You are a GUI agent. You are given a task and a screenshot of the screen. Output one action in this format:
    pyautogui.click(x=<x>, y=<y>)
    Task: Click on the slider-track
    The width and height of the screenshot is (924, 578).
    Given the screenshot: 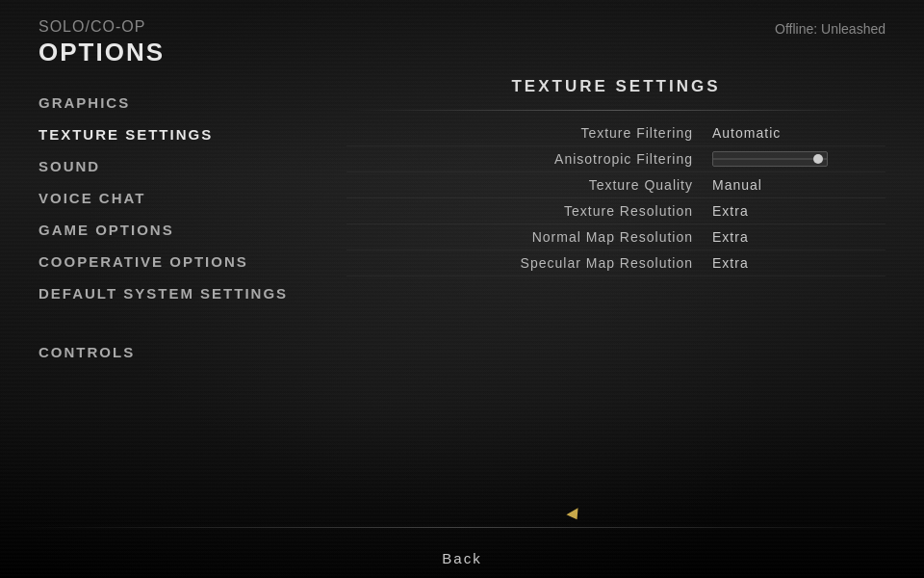 What is the action you would take?
    pyautogui.click(x=770, y=159)
    